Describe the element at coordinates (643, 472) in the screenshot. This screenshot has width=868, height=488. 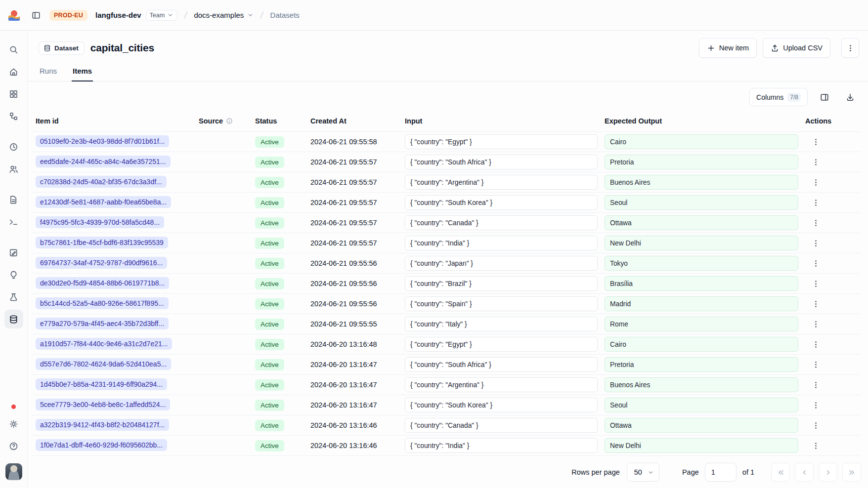
I see `rows-per-page-select: 50` at that location.